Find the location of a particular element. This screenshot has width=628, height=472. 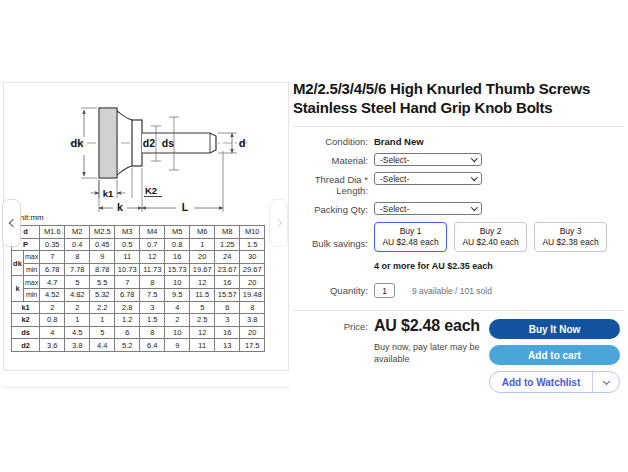

bulk-offer-buy2: Buy 2 AU $2.40 each is located at coordinates (490, 237).